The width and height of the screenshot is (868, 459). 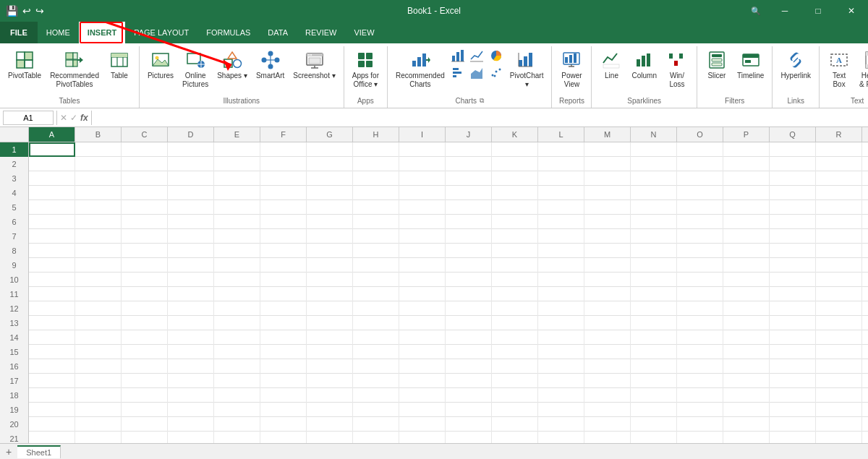 I want to click on cell-M19, so click(x=608, y=410).